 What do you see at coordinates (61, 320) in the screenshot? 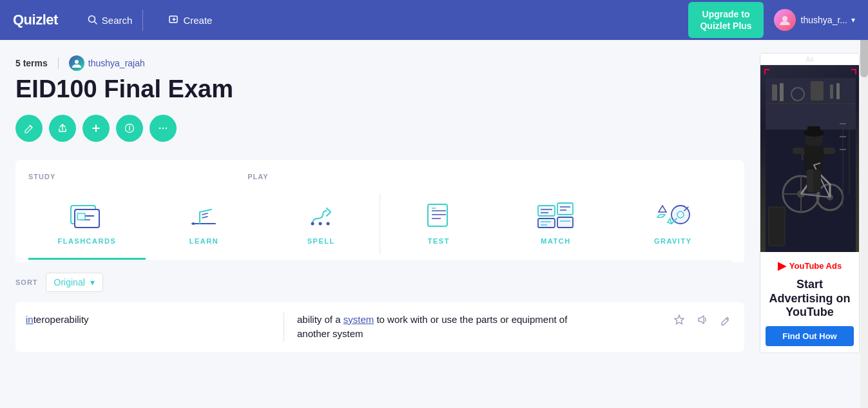
I see `term-rest: teroperability` at bounding box center [61, 320].